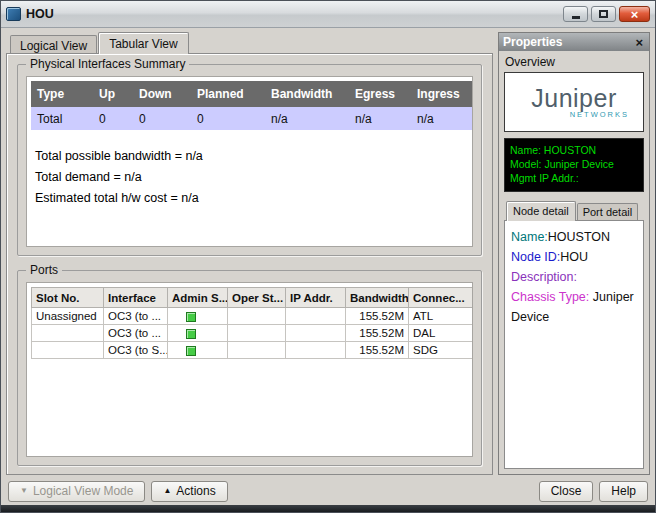 The width and height of the screenshot is (656, 513). What do you see at coordinates (113, 118) in the screenshot?
I see `cell-up: 0` at bounding box center [113, 118].